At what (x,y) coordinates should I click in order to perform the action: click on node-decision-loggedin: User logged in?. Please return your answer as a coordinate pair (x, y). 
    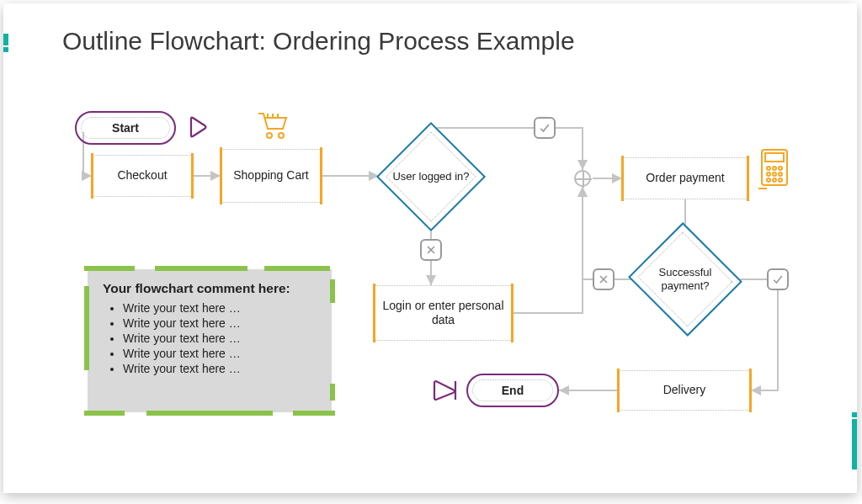
    Looking at the image, I should click on (431, 177).